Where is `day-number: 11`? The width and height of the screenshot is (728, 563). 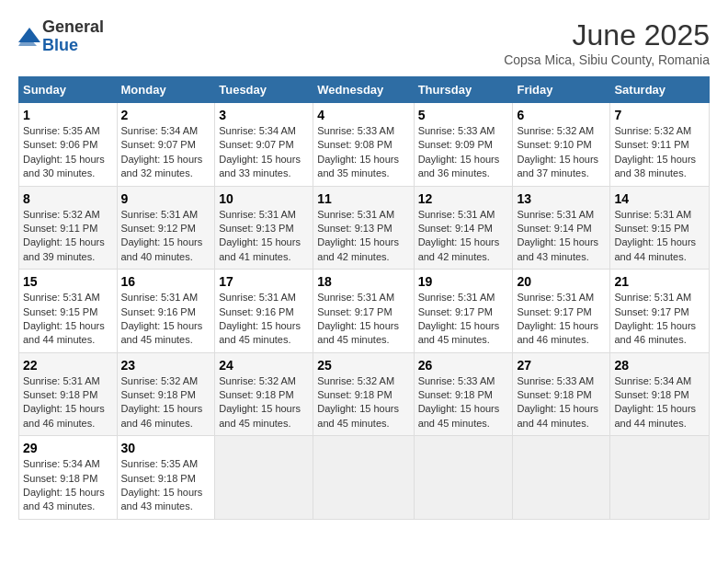
day-number: 11 is located at coordinates (363, 199).